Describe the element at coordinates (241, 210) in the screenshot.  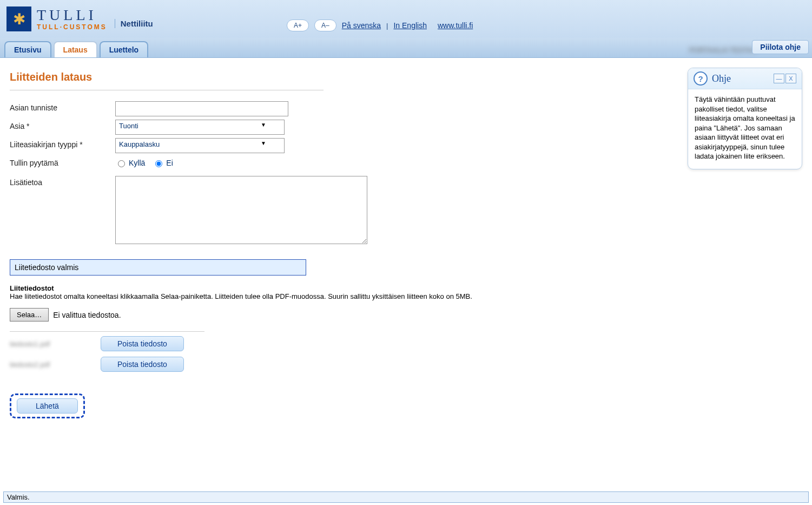
I see `additional-info-textarea` at that location.